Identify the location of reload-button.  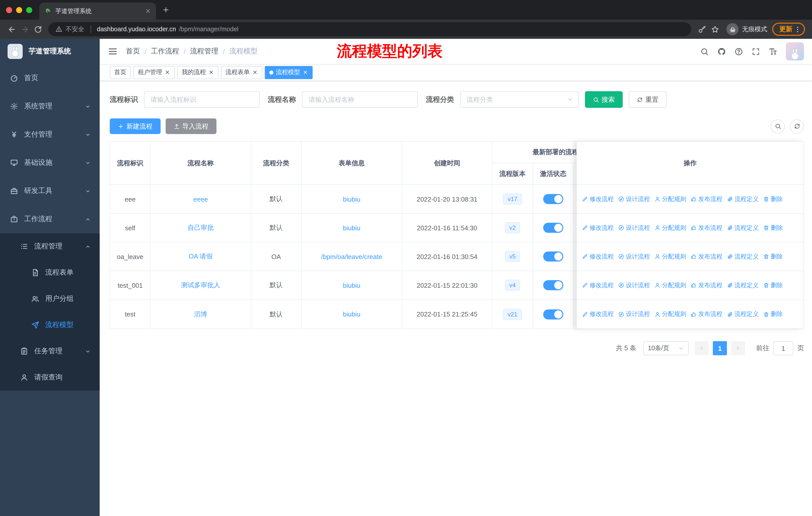
(38, 29).